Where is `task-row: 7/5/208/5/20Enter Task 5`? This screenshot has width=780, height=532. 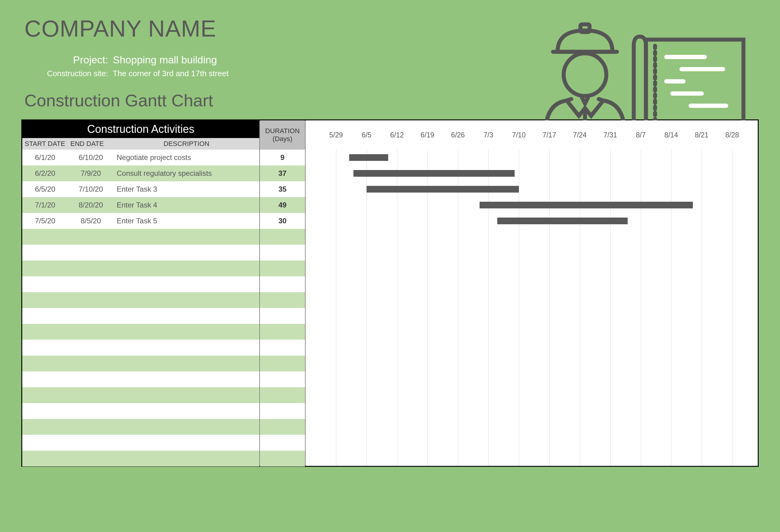 task-row: 7/5/208/5/20Enter Task 5 is located at coordinates (141, 221).